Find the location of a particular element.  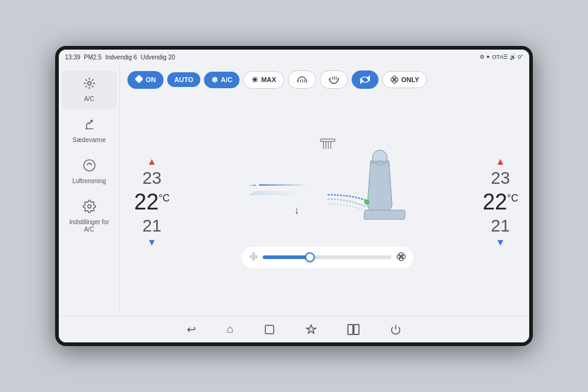

left-temp-up: ▲ is located at coordinates (152, 162).